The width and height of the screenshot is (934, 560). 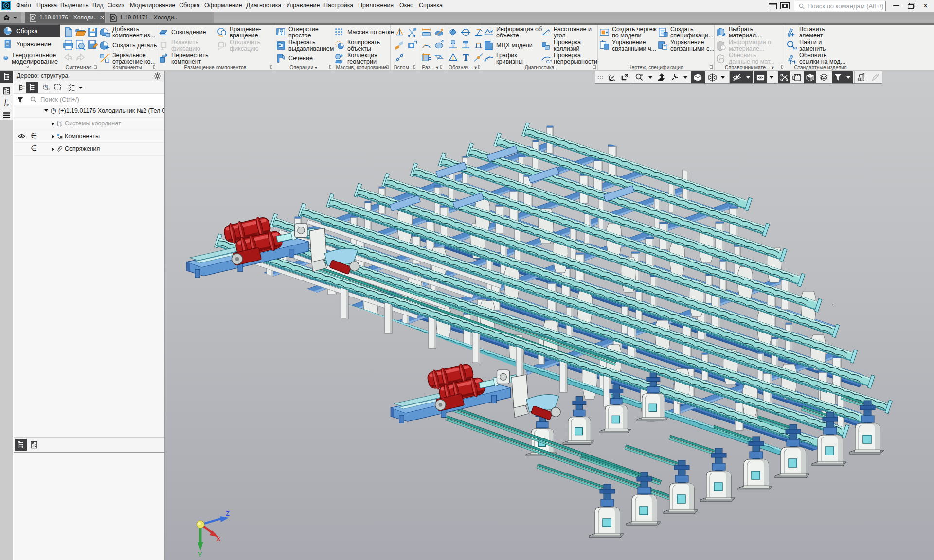 What do you see at coordinates (723, 47) in the screenshot?
I see `svg-text: i` at bounding box center [723, 47].